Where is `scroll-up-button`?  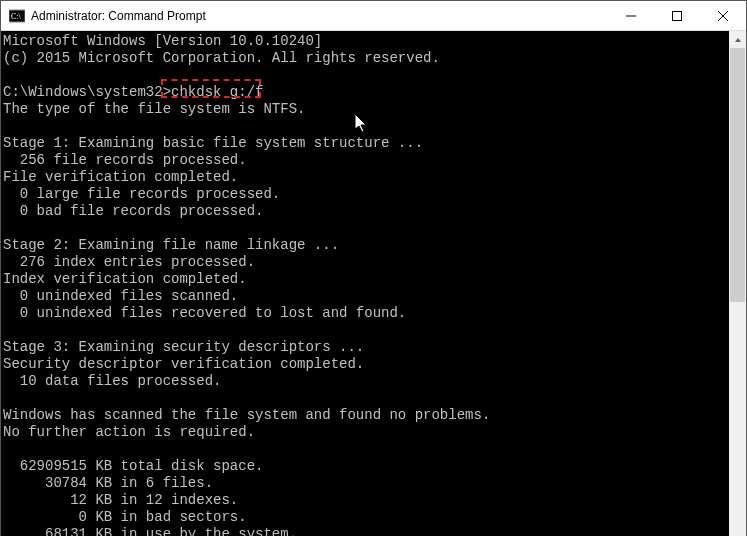 scroll-up-button is located at coordinates (738, 40).